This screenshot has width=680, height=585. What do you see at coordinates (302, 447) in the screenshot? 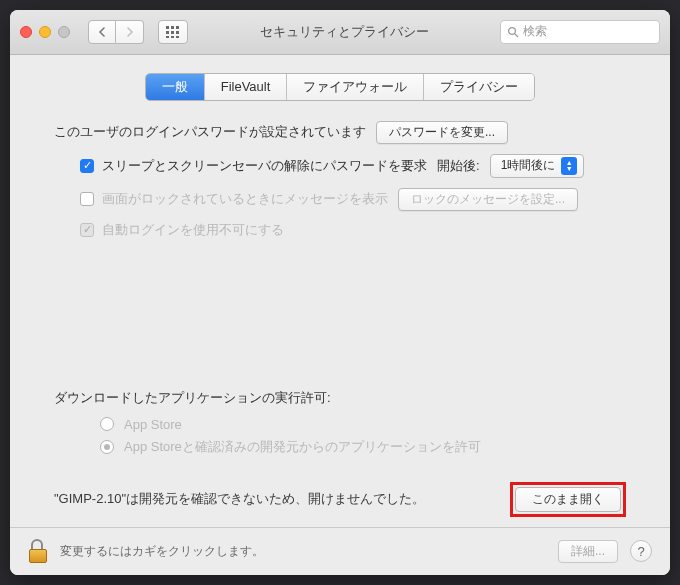
I see `radio-identified-label: App Storeと確認済みの開発元からのアプリケーションを許可` at bounding box center [302, 447].